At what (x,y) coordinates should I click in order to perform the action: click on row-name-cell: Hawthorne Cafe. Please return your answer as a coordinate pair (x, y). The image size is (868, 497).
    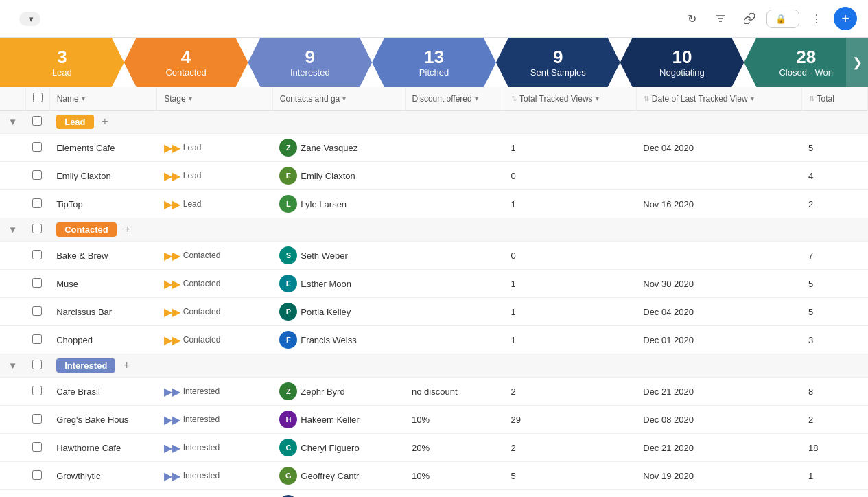
    Looking at the image, I should click on (103, 448).